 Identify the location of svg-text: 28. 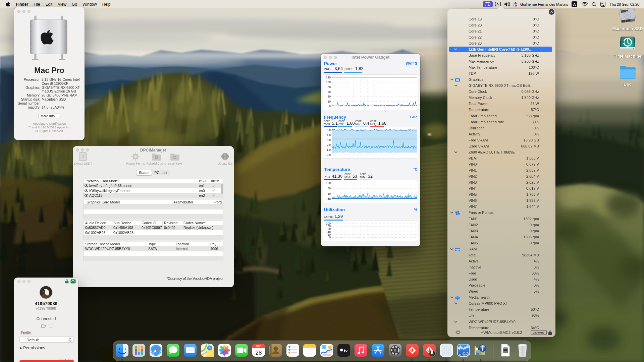
(258, 353).